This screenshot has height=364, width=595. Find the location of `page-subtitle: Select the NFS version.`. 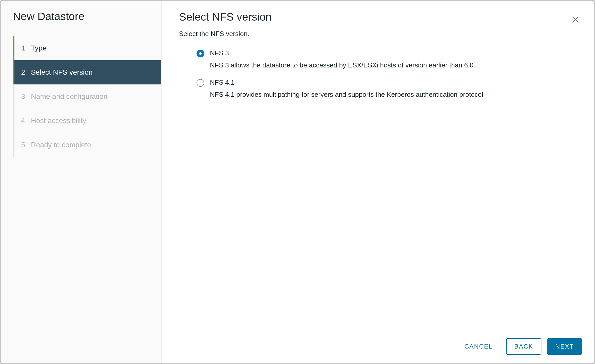

page-subtitle: Select the NFS version. is located at coordinates (378, 34).